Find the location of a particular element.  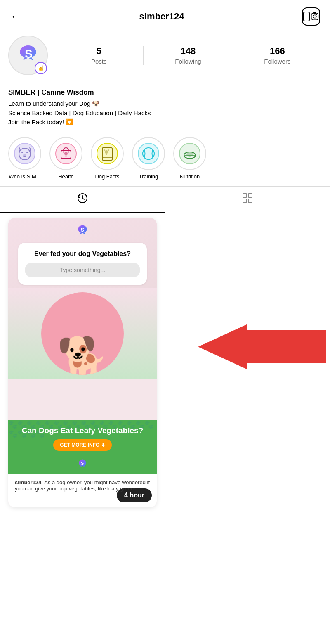

posts-count: 5 is located at coordinates (99, 51).